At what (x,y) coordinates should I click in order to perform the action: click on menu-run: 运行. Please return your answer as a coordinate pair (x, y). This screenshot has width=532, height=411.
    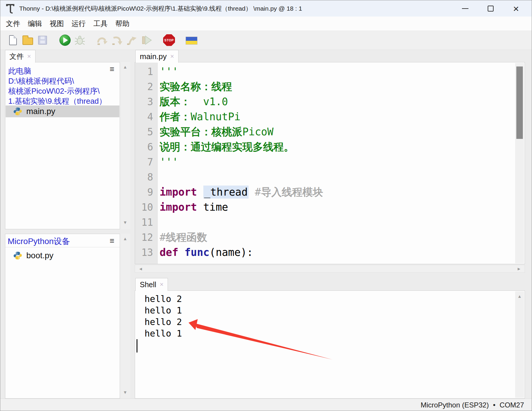
    Looking at the image, I should click on (79, 24).